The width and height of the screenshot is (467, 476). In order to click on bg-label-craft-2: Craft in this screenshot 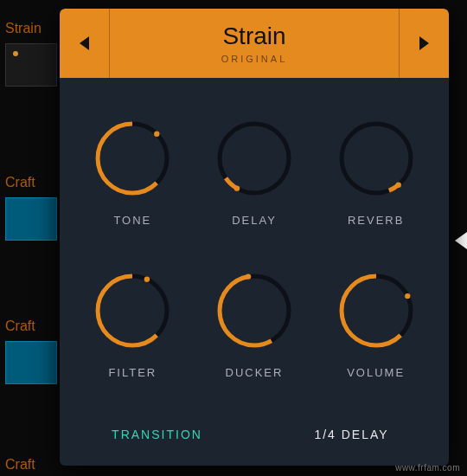, I will do `click(21, 326)`.